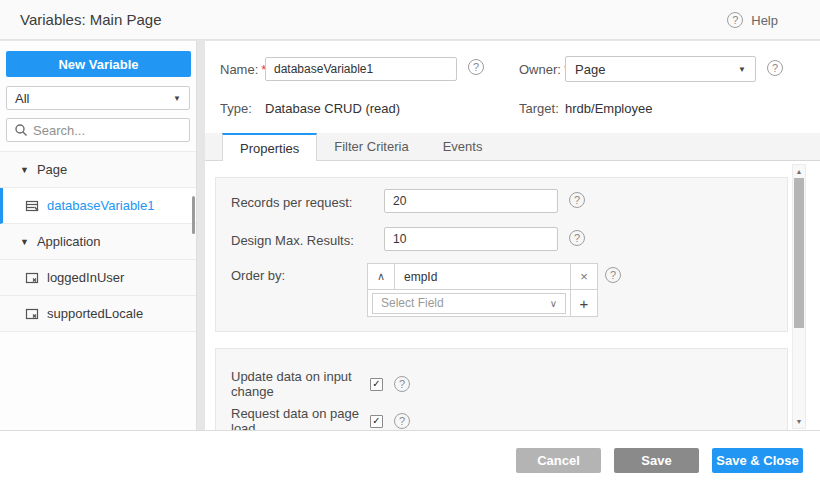 The width and height of the screenshot is (820, 490). I want to click on page-title: Variables: Main Page, so click(90, 20).